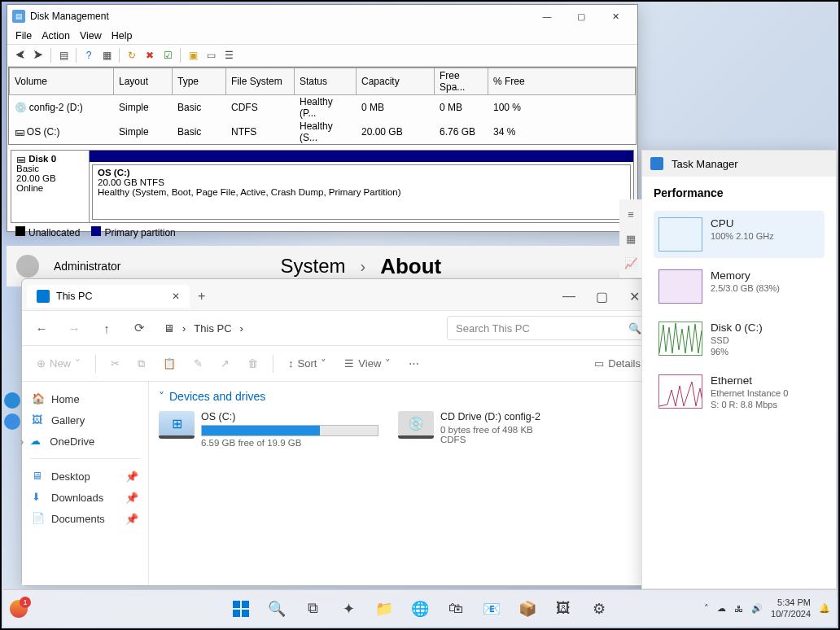  I want to click on action1-icon: ▣, so click(193, 55).